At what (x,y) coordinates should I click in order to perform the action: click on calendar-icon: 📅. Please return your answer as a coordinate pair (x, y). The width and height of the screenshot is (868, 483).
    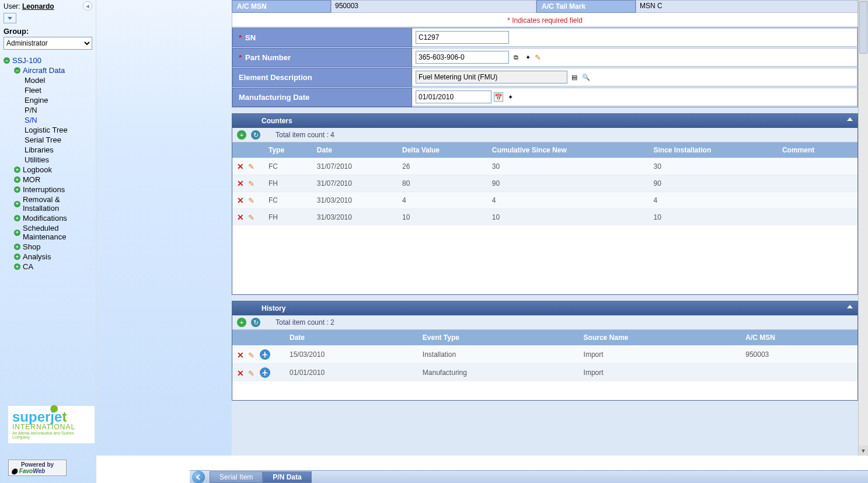
    Looking at the image, I should click on (499, 97).